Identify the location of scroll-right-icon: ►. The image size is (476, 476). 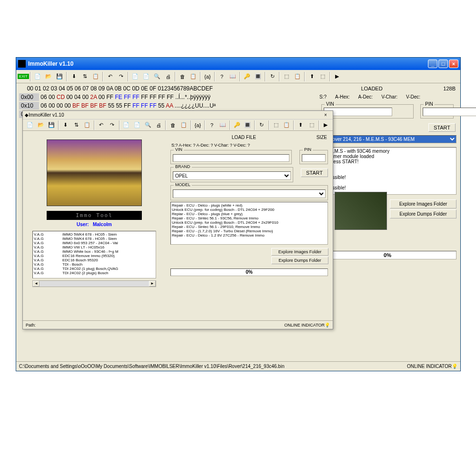
(152, 284).